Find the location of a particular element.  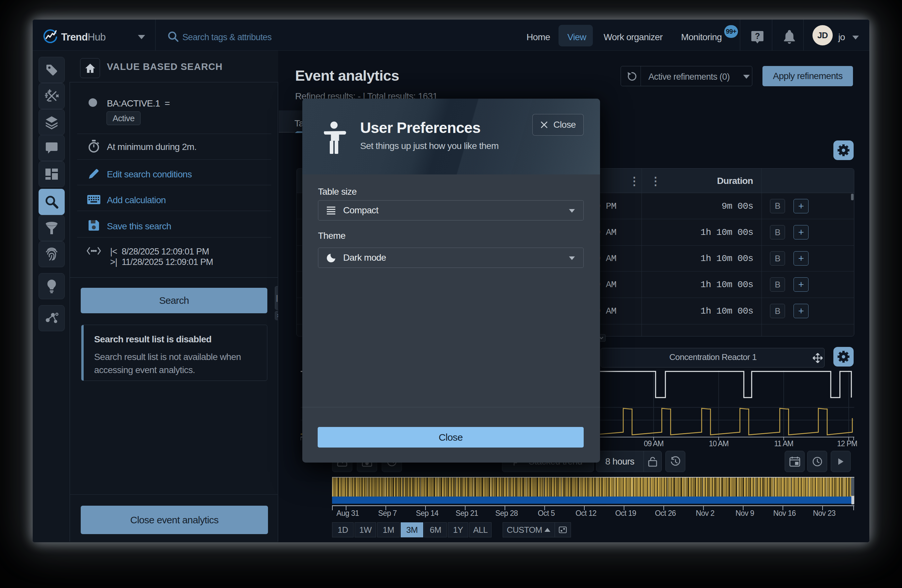

svg-text: 12 PM is located at coordinates (847, 444).